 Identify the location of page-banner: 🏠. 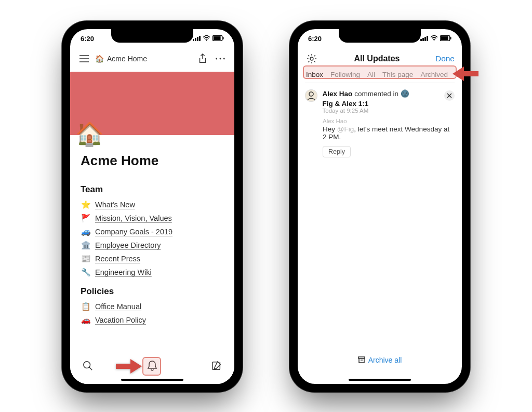
(152, 103).